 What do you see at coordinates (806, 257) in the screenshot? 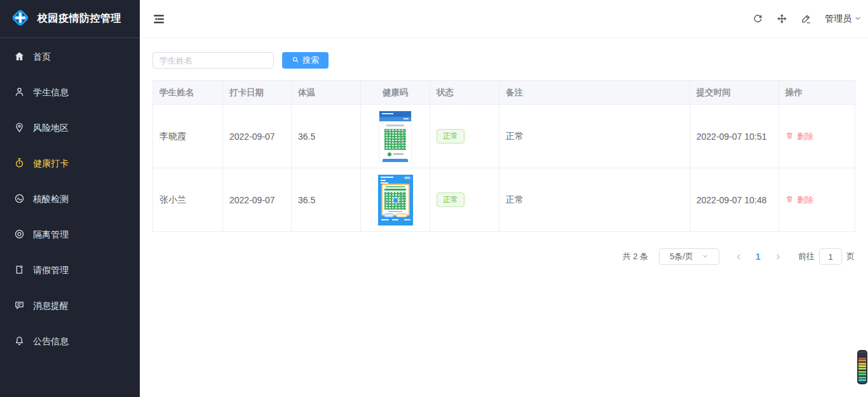
I see `goto-label: 前往` at bounding box center [806, 257].